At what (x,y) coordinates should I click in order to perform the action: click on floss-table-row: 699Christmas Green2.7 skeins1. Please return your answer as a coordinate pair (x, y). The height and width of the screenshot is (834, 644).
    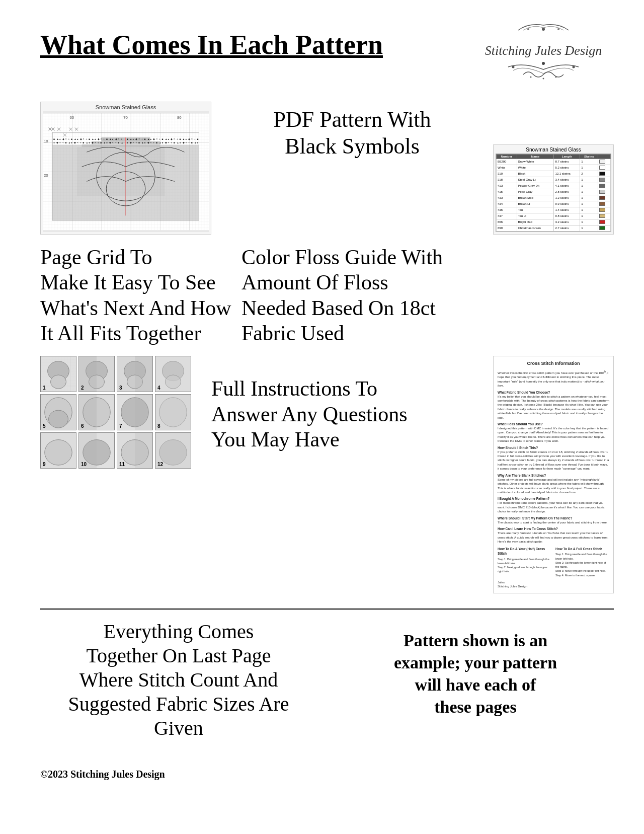
    Looking at the image, I should click on (553, 228).